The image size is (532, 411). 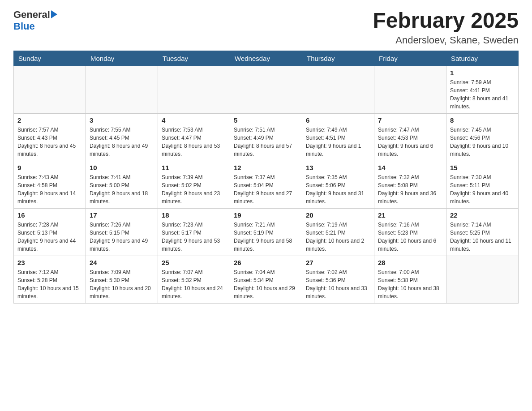 I want to click on day-info: Sunrise: 7:14 AMSunset: 5:25 PMDaylight:…, so click(x=482, y=237).